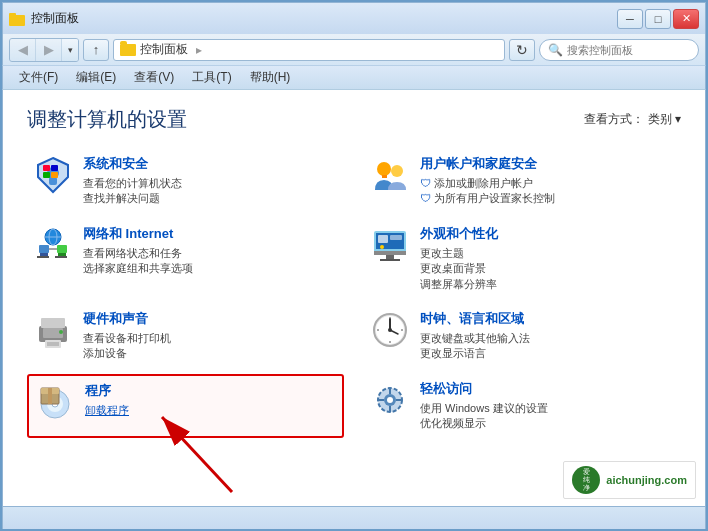 This screenshot has width=708, height=531. What do you see at coordinates (686, 19) in the screenshot?
I see `close-button: ✕` at bounding box center [686, 19].